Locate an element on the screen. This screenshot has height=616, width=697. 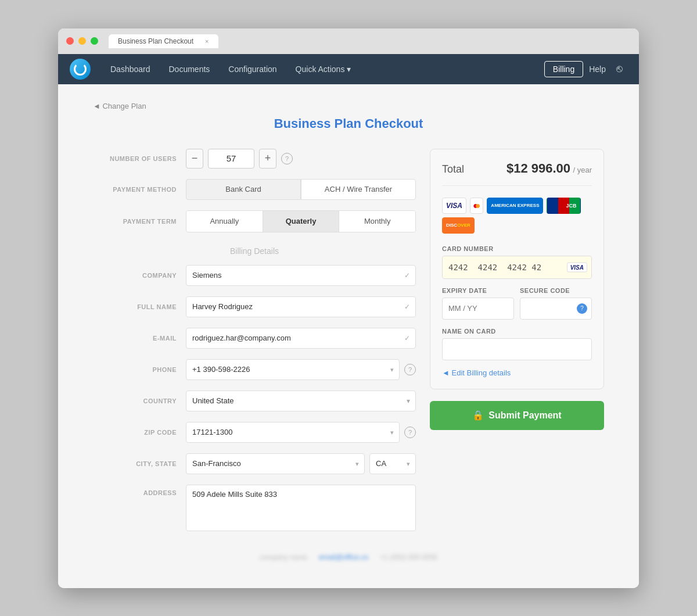
secure-section: SECURE CODE ? is located at coordinates (556, 303).